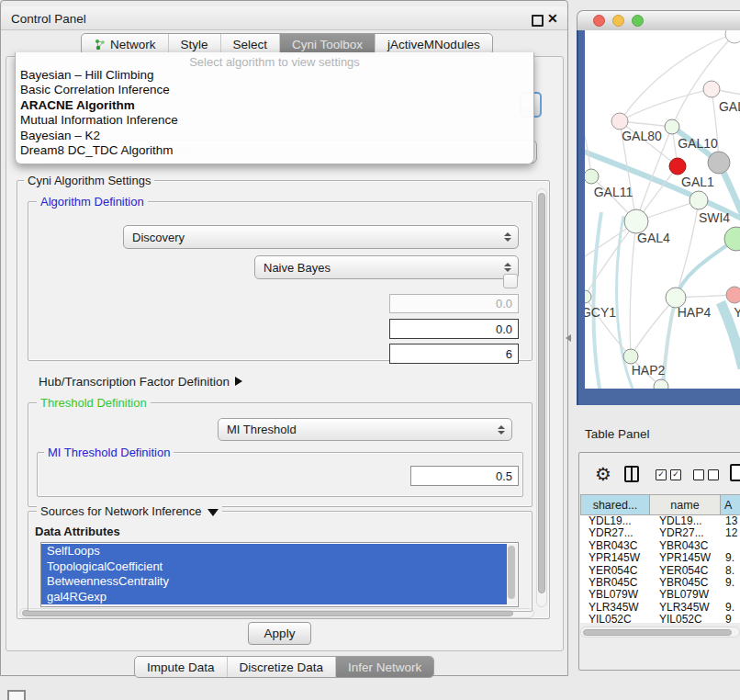 Image resolution: width=740 pixels, height=700 pixels. What do you see at coordinates (77, 531) in the screenshot?
I see `data-attributes-label: Data Attributes` at bounding box center [77, 531].